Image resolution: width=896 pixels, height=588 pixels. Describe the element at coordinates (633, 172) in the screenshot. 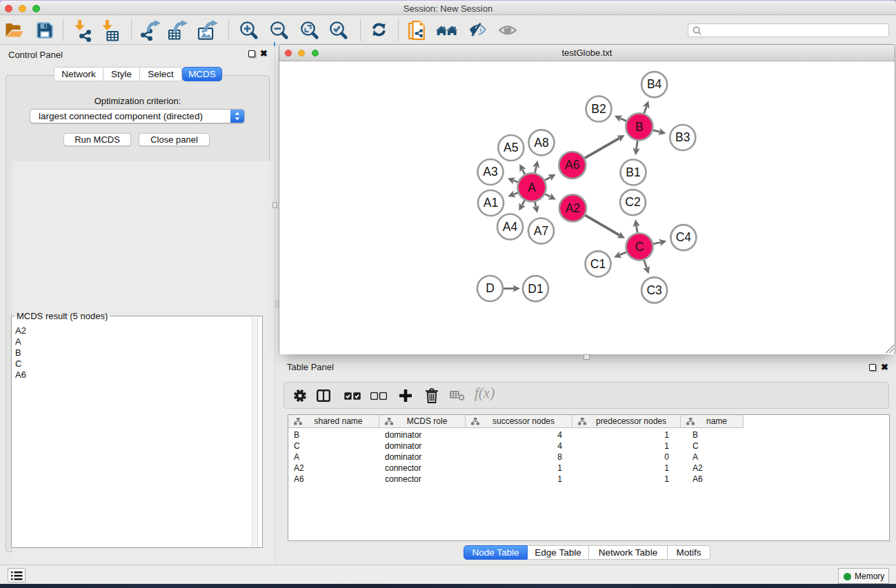

I see `svg-text: B1` at that location.